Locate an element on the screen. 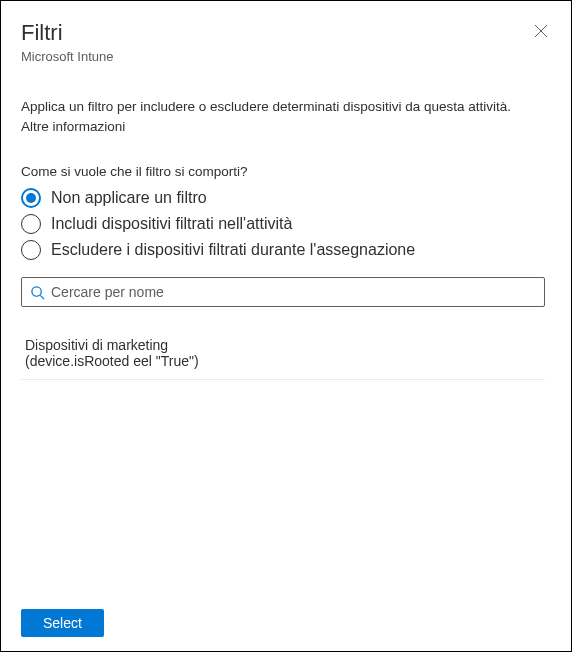 The image size is (572, 652). behavior-prompt: Come si vuole che il filtro si comporti? is located at coordinates (286, 172).